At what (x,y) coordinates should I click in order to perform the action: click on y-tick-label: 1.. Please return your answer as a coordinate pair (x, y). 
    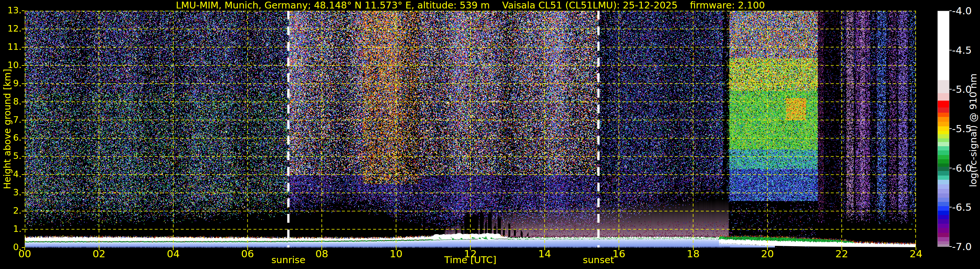
    Looking at the image, I should click on (11, 229).